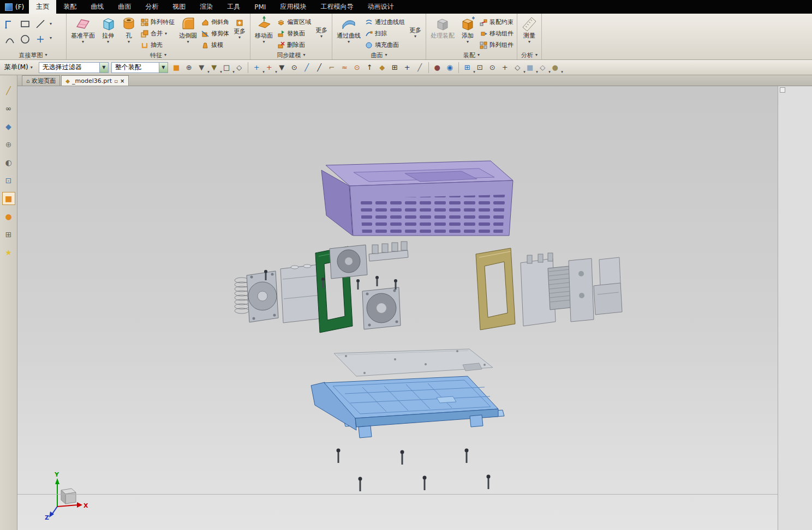 The height and width of the screenshot is (530, 812). What do you see at coordinates (380, 7) in the screenshot?
I see `menu-tab-animation: 动画设计` at bounding box center [380, 7].